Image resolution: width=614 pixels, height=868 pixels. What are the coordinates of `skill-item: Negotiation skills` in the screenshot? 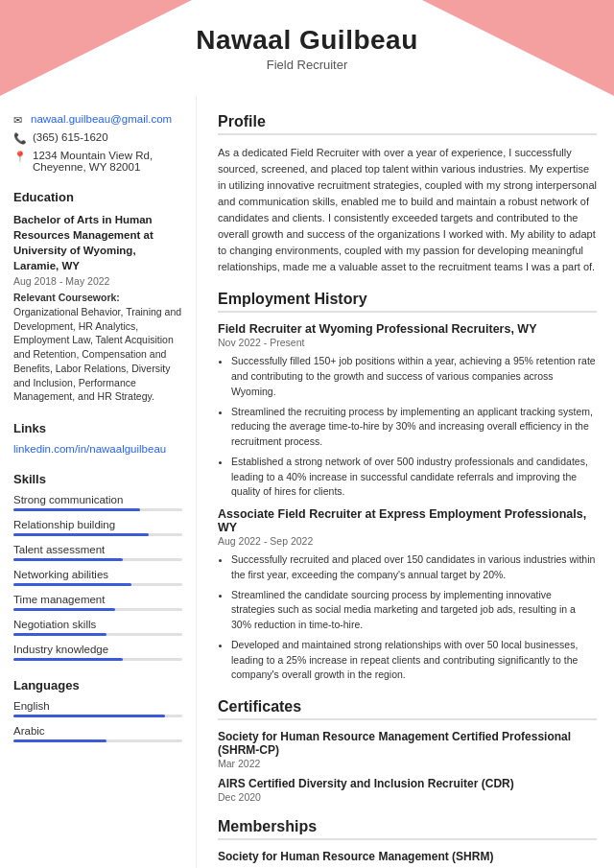 It's located at (98, 627).